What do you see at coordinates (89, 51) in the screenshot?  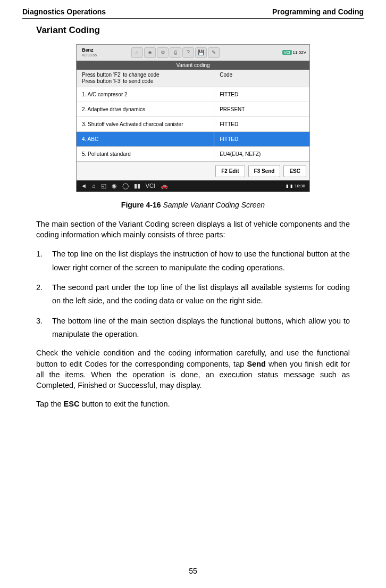 I see `brand-name: Benz` at bounding box center [89, 51].